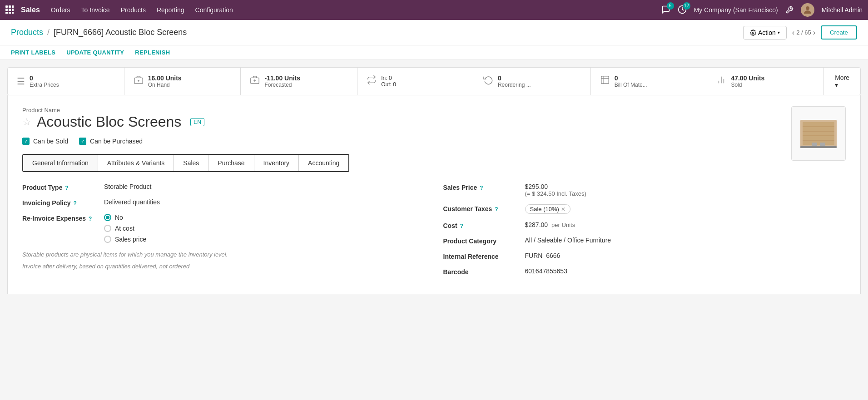 The image size is (868, 400). What do you see at coordinates (124, 228) in the screenshot?
I see `reinvoice-at-cost-label: At cost` at bounding box center [124, 228].